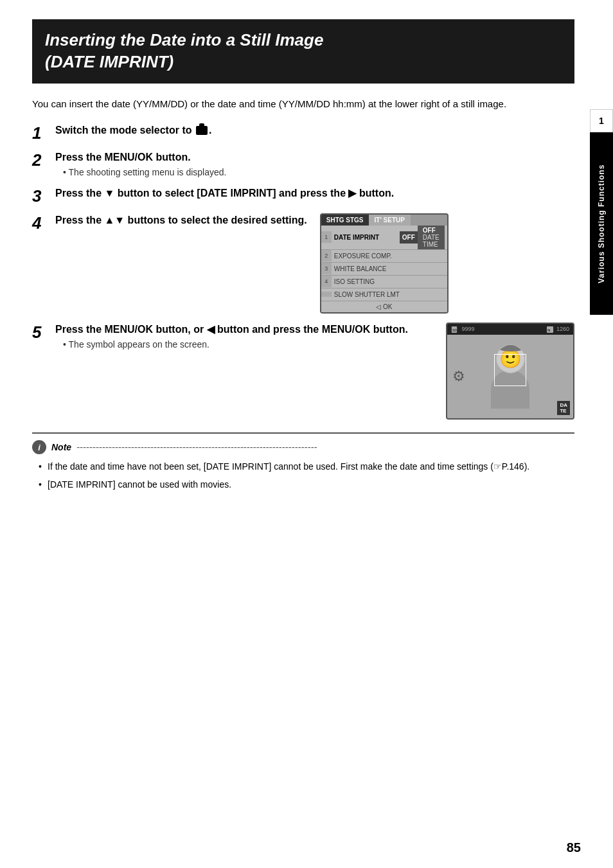 The width and height of the screenshot is (613, 868). I want to click on menu-tabs: SHTG STGS IT' SETUP, so click(384, 220).